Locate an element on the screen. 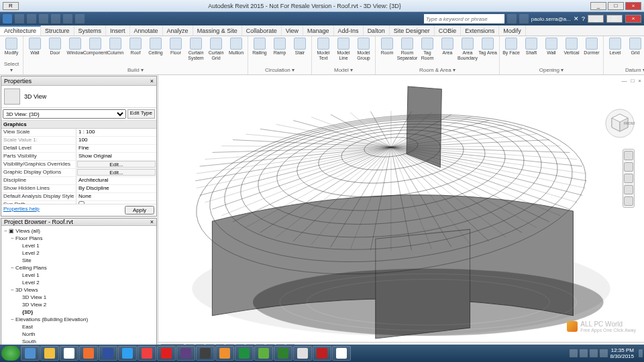 This screenshot has width=644, height=362. tree-node: −3D Views is located at coordinates (79, 290).